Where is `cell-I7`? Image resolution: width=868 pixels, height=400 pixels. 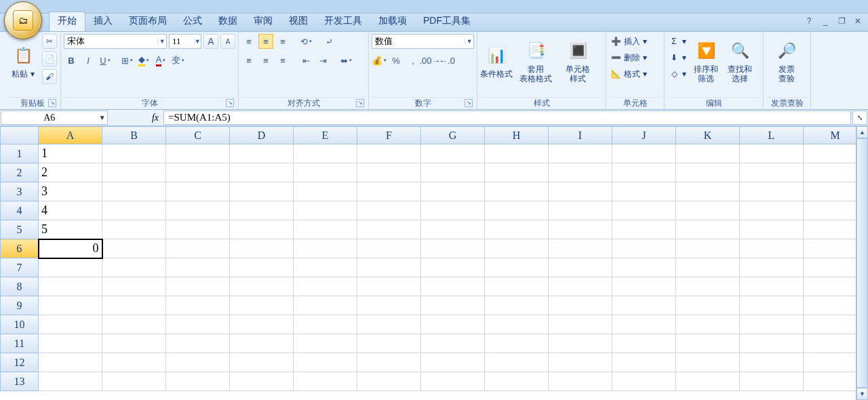
cell-I7 is located at coordinates (580, 268).